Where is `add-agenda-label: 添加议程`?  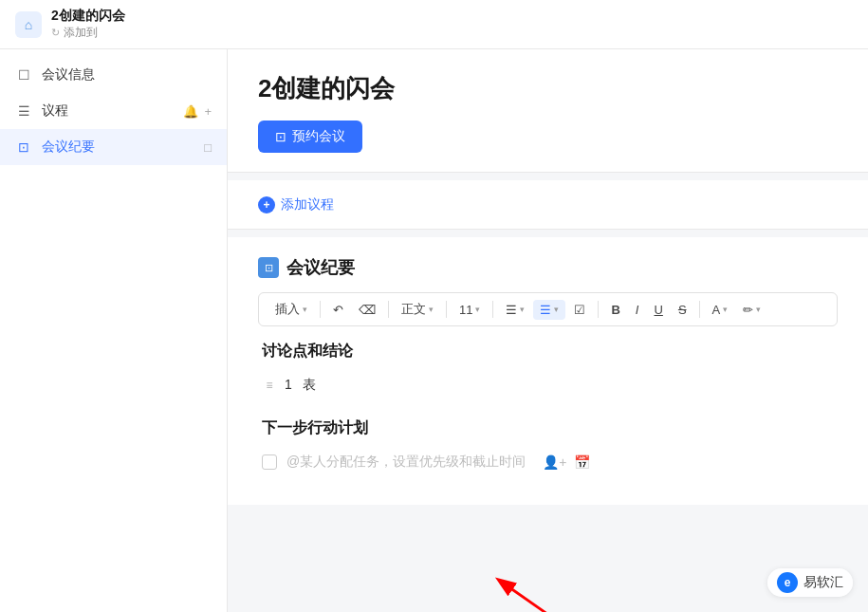 add-agenda-label: 添加议程 is located at coordinates (307, 205).